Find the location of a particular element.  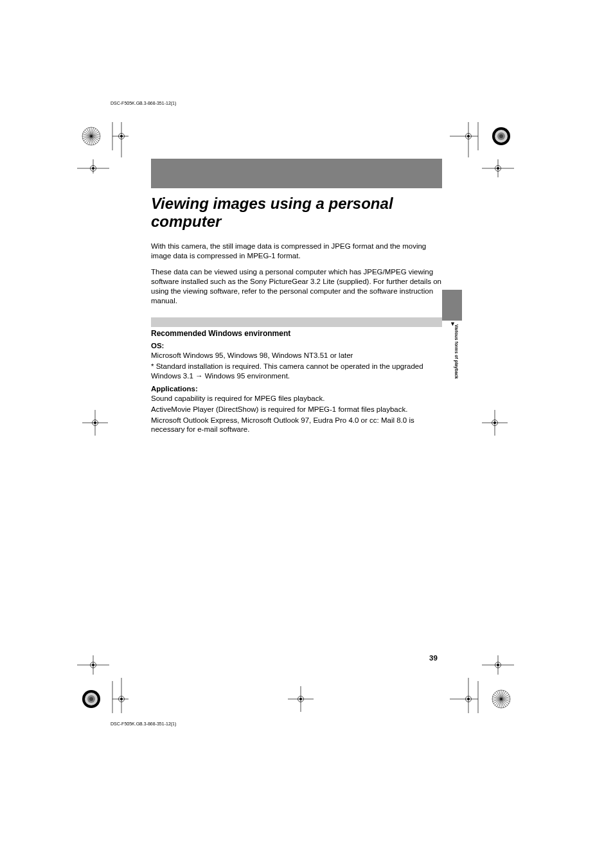

crosshair-bottom-center is located at coordinates (301, 700).